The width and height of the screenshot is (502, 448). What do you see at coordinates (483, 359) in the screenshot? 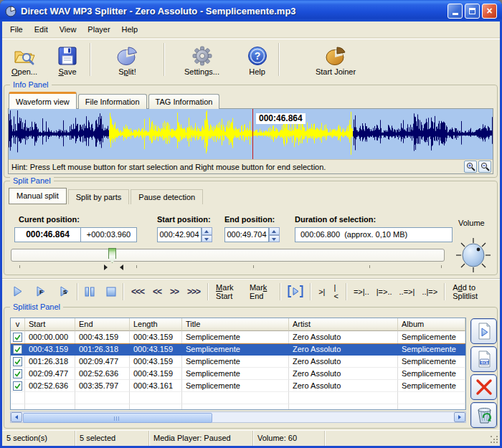
I see `edit-section-button: EDIT` at bounding box center [483, 359].